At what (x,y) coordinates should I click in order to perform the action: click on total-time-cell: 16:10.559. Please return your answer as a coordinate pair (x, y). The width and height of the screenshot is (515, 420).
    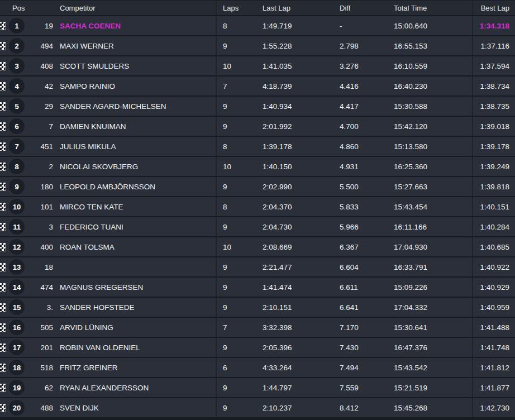
    Looking at the image, I should click on (433, 66).